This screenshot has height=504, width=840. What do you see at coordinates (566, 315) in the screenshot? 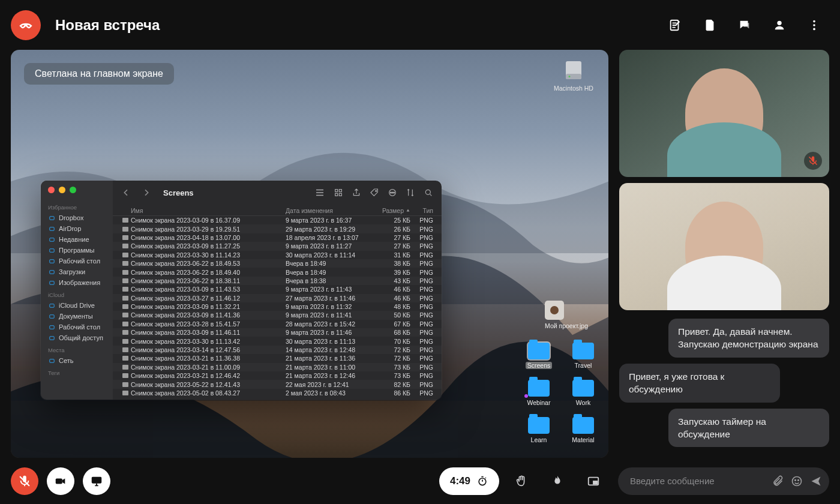
I see `desktop-file: Мой проект.jpg` at bounding box center [566, 315].